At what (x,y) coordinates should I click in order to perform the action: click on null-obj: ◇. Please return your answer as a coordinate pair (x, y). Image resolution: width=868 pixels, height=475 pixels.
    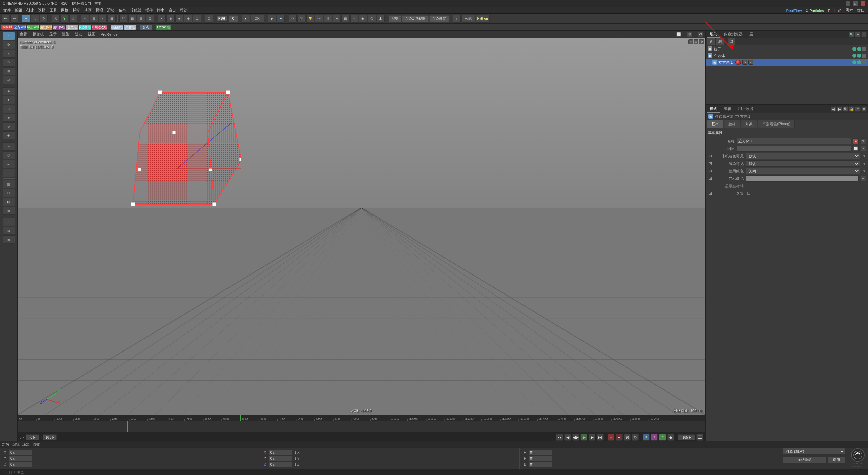
    Looking at the image, I should click on (293, 19).